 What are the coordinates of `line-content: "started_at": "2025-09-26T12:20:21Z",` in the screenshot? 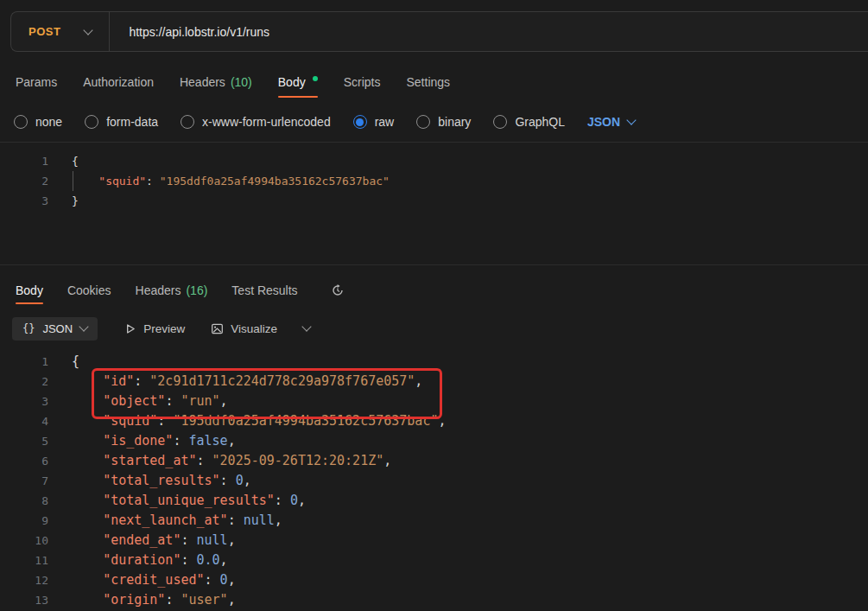 It's located at (219, 461).